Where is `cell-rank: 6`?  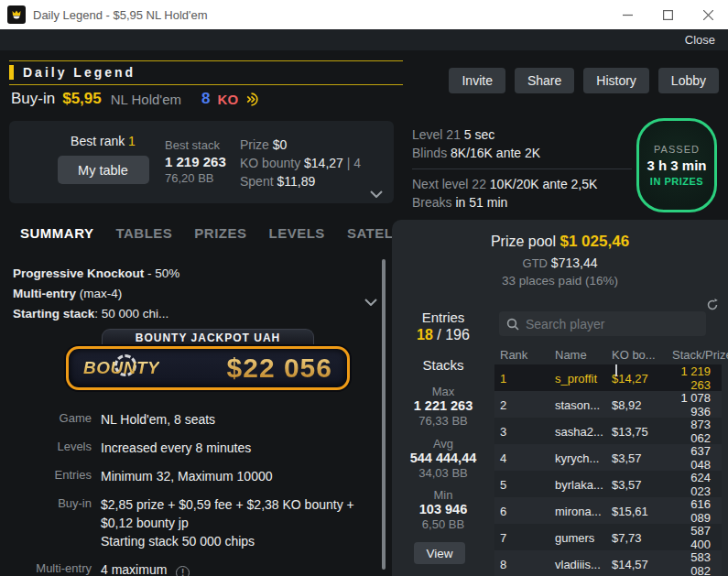
cell-rank: 6 is located at coordinates (527, 511).